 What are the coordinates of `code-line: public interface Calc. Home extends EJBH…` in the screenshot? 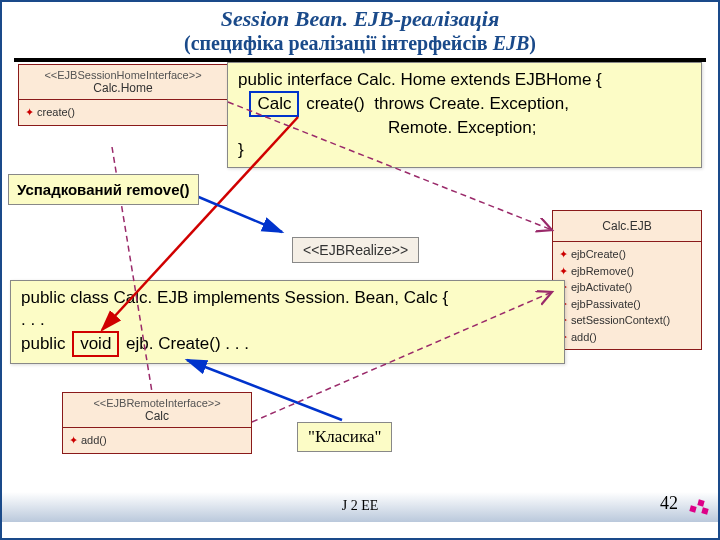 It's located at (464, 80).